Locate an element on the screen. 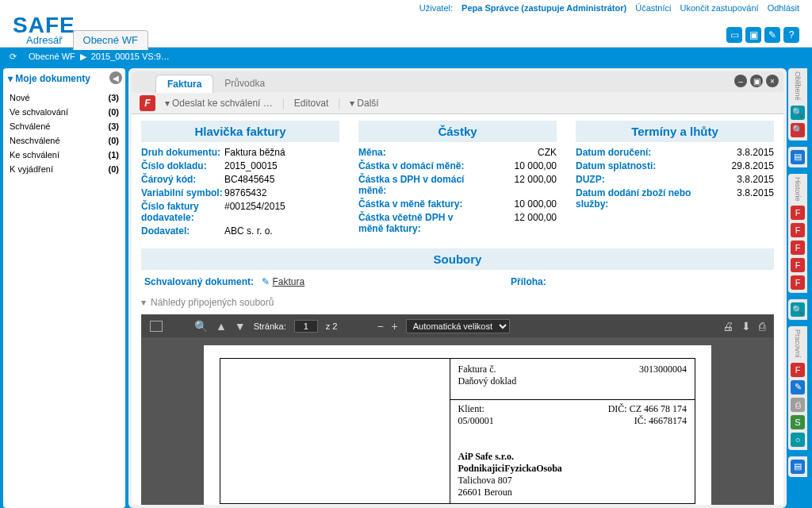  section-terminy-title: Termíny a lhůty is located at coordinates (675, 132).